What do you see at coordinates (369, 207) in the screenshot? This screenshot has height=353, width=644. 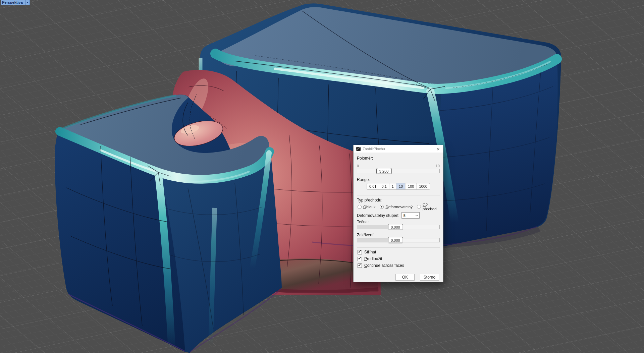 I see `radio-arc-label: Oblouk` at bounding box center [369, 207].